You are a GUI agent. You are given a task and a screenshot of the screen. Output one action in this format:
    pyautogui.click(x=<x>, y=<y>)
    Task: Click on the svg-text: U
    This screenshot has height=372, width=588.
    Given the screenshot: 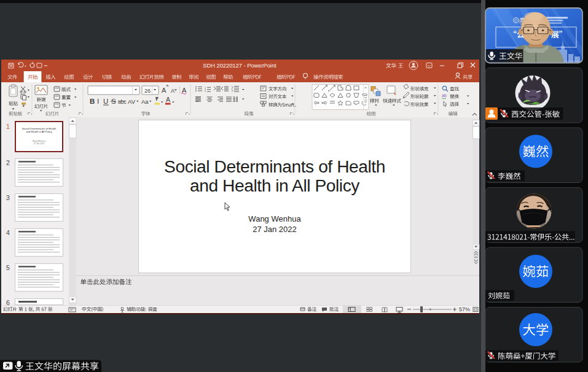 What is the action you would take?
    pyautogui.click(x=106, y=101)
    